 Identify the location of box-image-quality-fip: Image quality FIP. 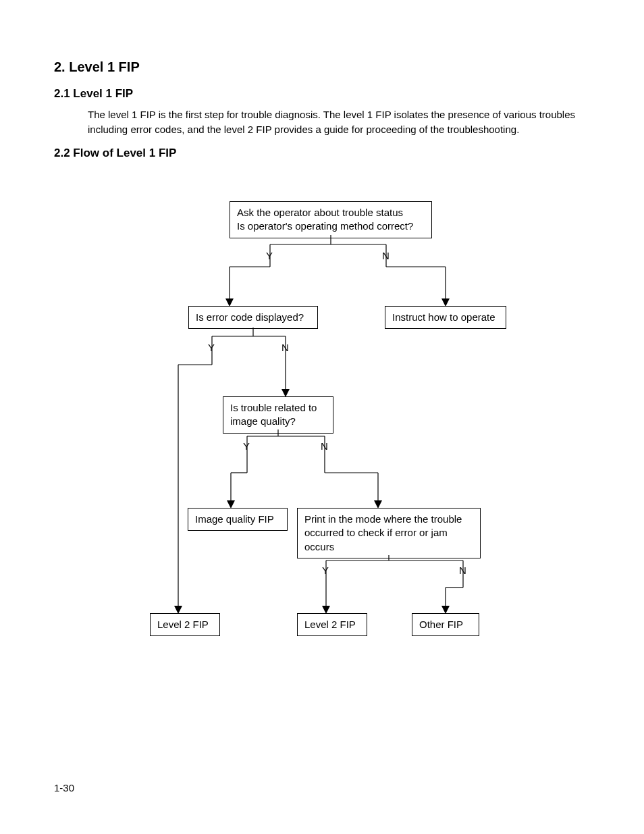
(238, 519).